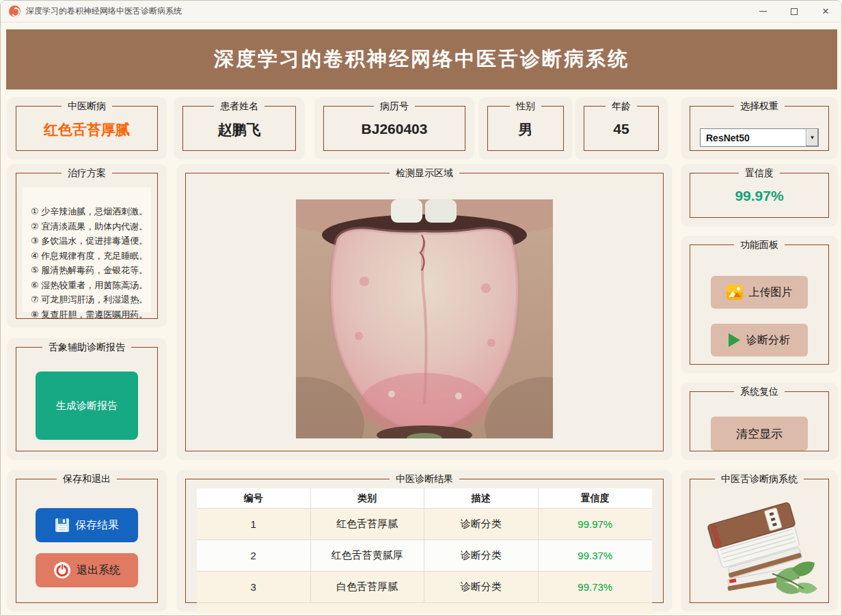 Image resolution: width=842 pixels, height=616 pixels. Describe the element at coordinates (763, 11) in the screenshot. I see `minimize-button` at that location.